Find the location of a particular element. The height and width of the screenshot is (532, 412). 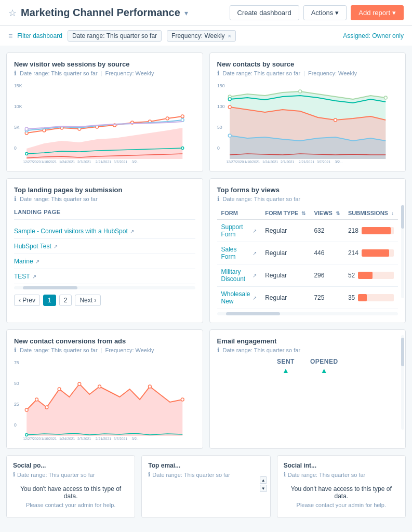

forms-table-wrapper: FORM FORM TYPE ⇅ VIEWS ⇅ SUBMISSIONS ↓ S… is located at coordinates (308, 258).